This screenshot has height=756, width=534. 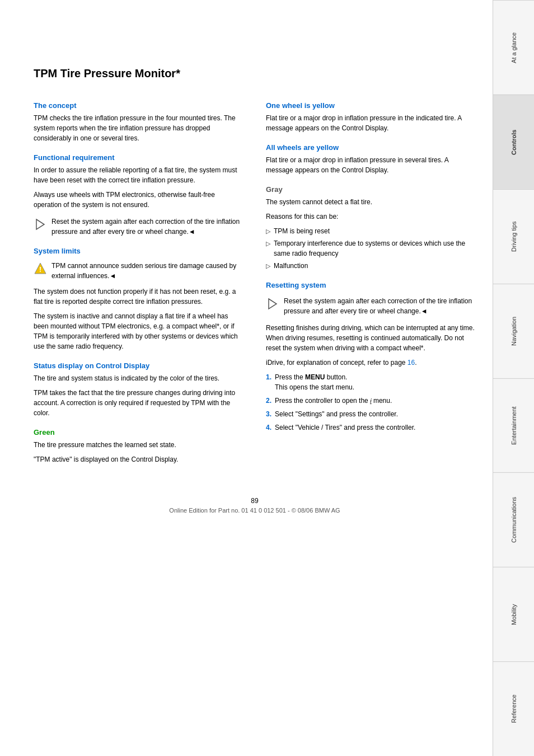 I want to click on yellow-all-text: Flat tire or a major drop in inflation p…, so click(x=371, y=165).